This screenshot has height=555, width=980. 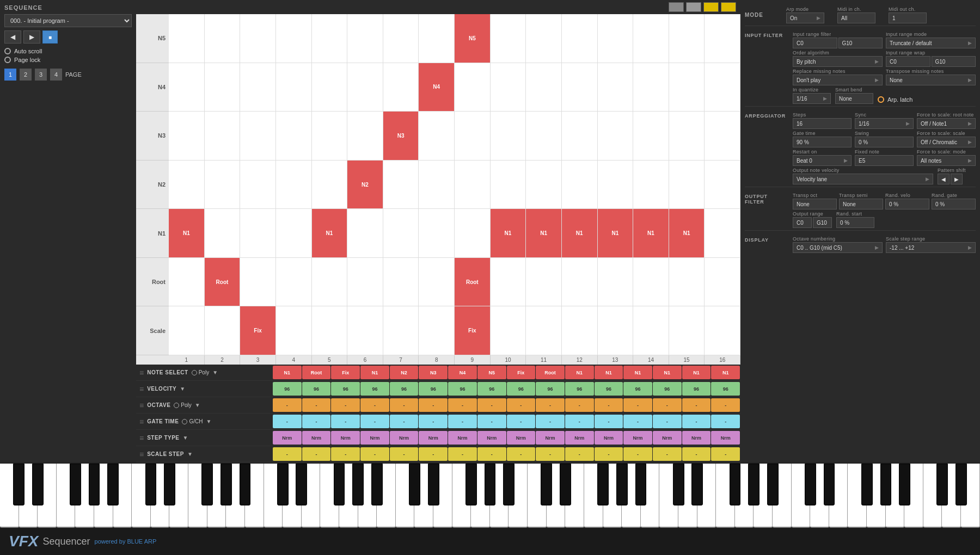 What do you see at coordinates (463, 372) in the screenshot?
I see `lane-cell: N4` at bounding box center [463, 372].